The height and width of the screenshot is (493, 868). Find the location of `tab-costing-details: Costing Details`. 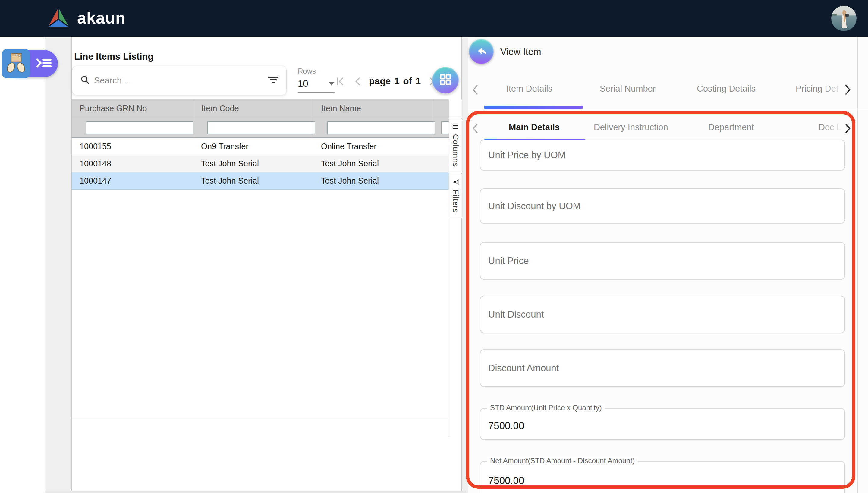

tab-costing-details: Costing Details is located at coordinates (731, 89).